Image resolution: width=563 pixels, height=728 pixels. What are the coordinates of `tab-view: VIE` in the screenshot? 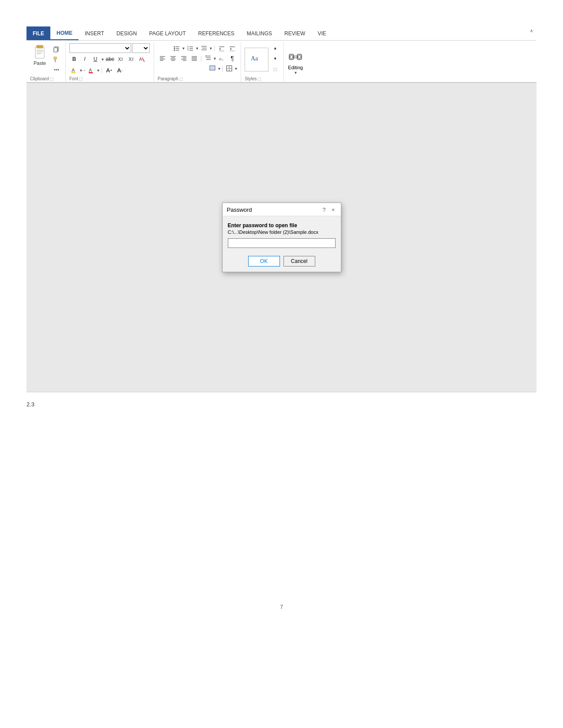 It's located at (321, 34).